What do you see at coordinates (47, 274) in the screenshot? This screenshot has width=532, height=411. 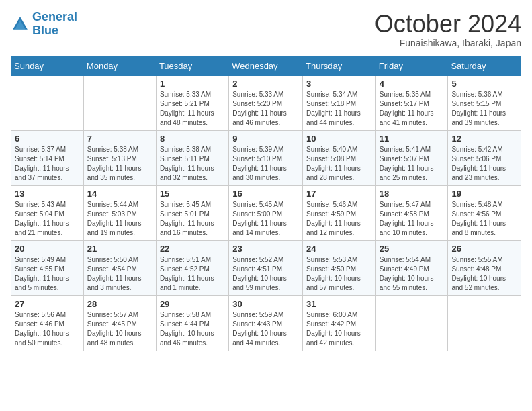 I see `day-detail: Sunrise: 5:49 AM Sunset: 4:55 PM Dayligh…` at bounding box center [47, 274].